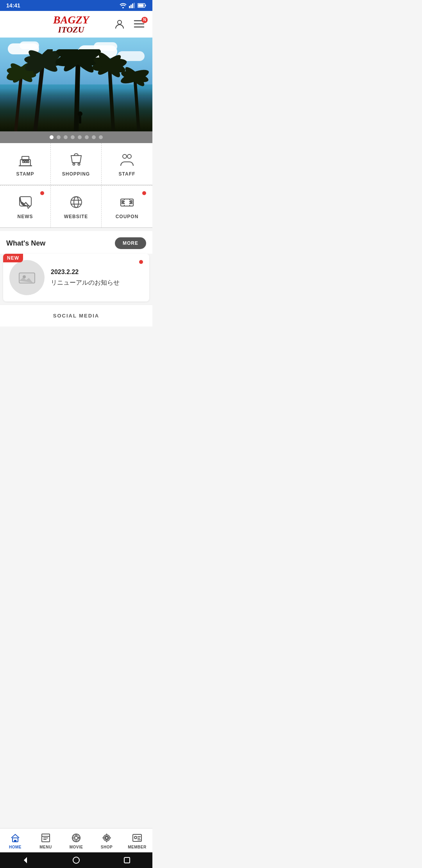  What do you see at coordinates (27, 278) in the screenshot?
I see `news-image` at bounding box center [27, 278].